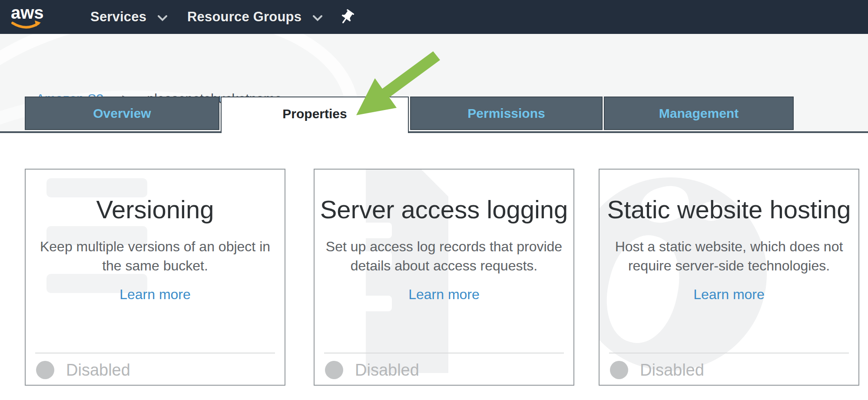 The height and width of the screenshot is (400, 868). I want to click on tab-permissions: Permissions, so click(507, 113).